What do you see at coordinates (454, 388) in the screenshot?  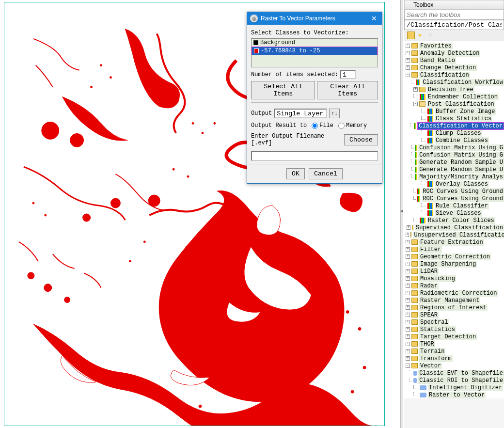 I see `tree-item: Intelligent Digitizer` at bounding box center [454, 388].